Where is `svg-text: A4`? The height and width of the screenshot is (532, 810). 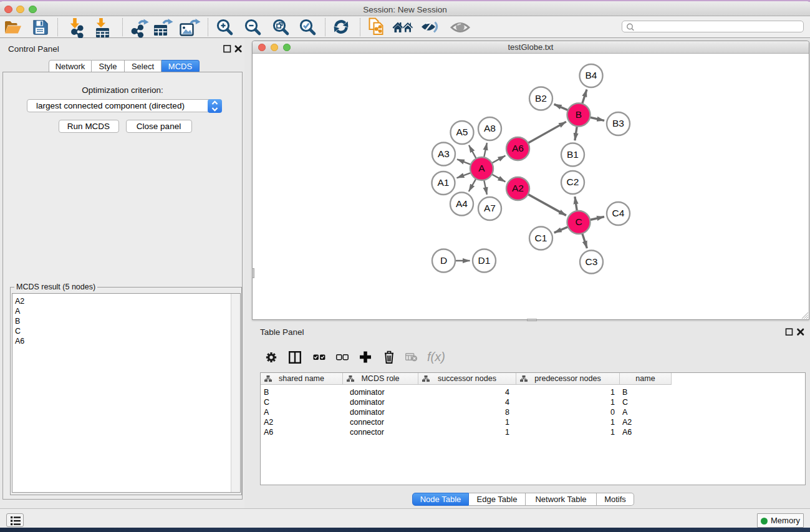
svg-text: A4 is located at coordinates (461, 203).